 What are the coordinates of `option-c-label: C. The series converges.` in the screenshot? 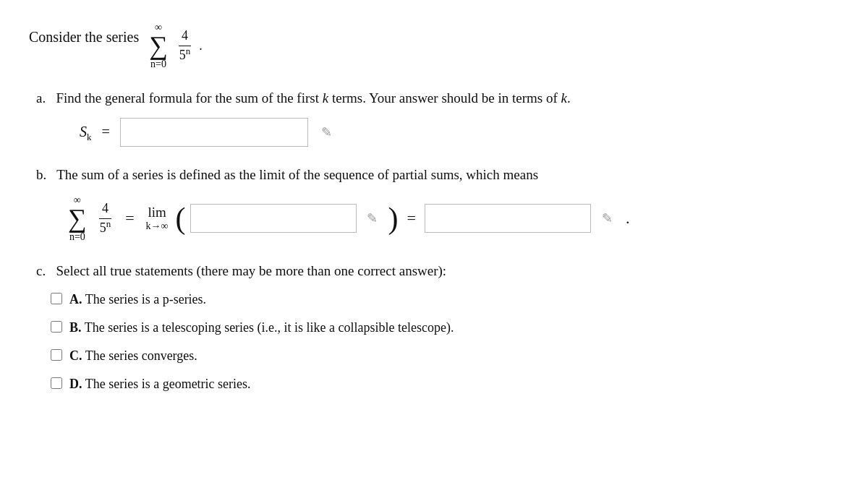 It's located at (133, 356).